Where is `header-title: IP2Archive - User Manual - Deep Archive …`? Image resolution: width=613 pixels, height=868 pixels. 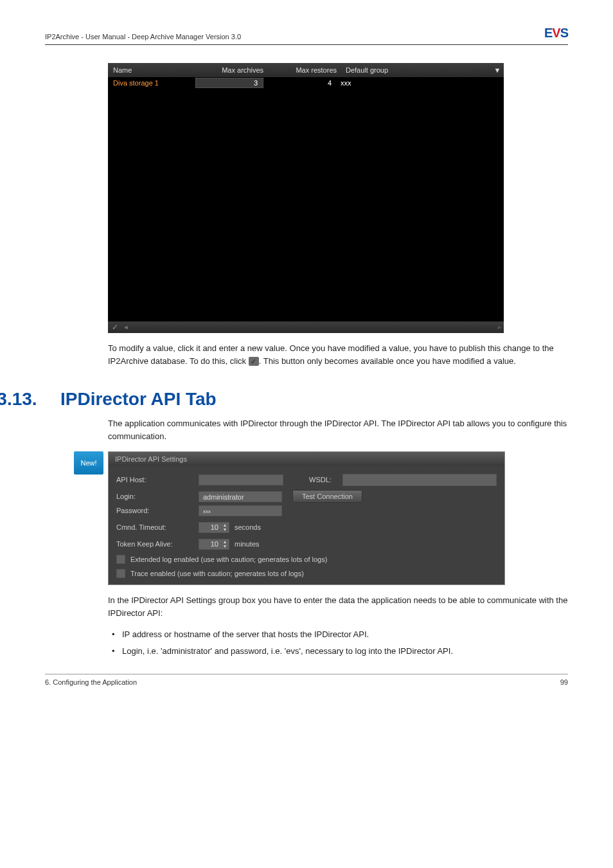
header-title: IP2Archive - User Manual - Deep Archive … is located at coordinates (143, 37).